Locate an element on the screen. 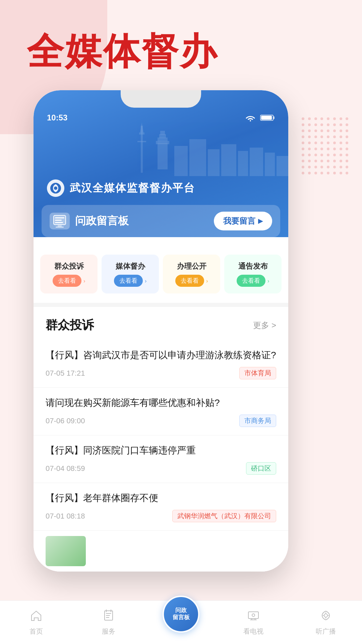 Image resolution: width=362 pixels, height=644 pixels. nav-center-circle: 问政留言板 is located at coordinates (181, 614).